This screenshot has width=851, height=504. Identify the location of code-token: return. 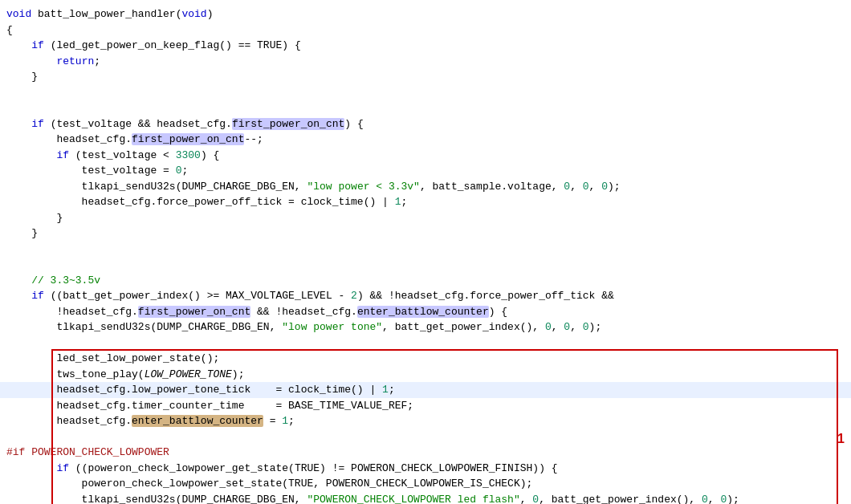
(75, 61).